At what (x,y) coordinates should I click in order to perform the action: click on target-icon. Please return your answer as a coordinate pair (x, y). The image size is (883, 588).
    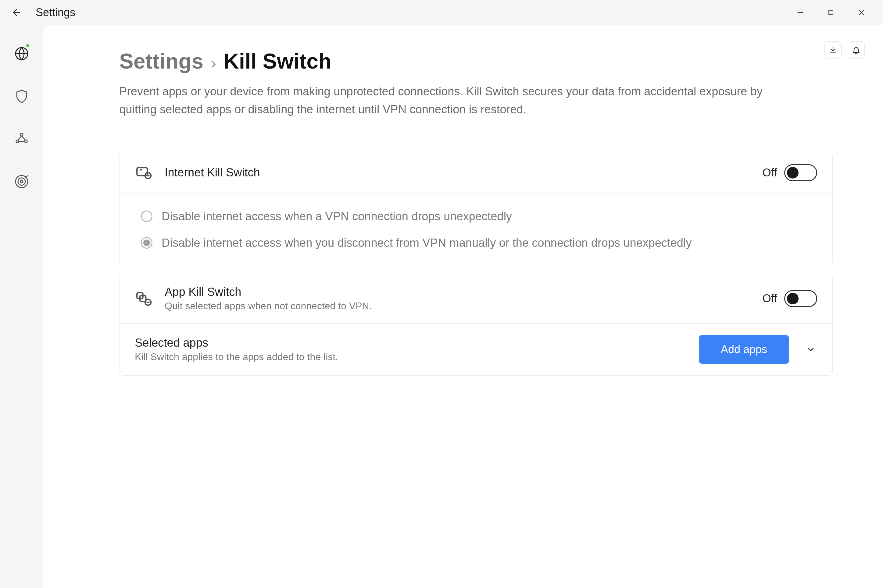
    Looking at the image, I should click on (22, 182).